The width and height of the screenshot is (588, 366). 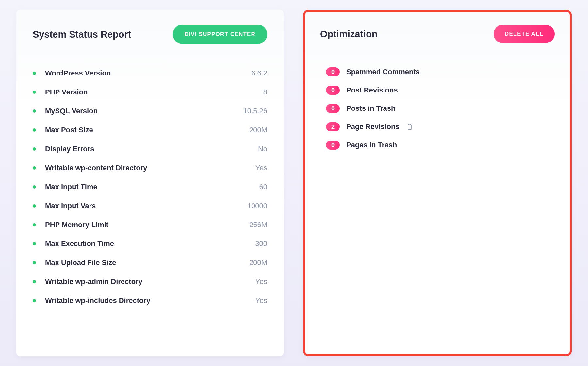 I want to click on optimization-row: 0Spammed Comments, so click(x=440, y=72).